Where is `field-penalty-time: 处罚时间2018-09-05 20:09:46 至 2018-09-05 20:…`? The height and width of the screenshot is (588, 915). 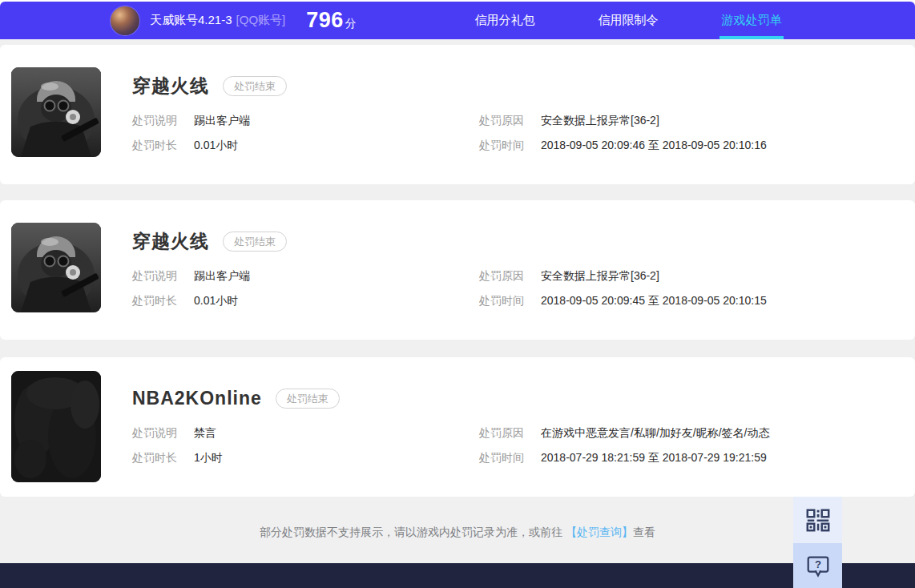 field-penalty-time: 处罚时间2018-09-05 20:09:46 至 2018-09-05 20:… is located at coordinates (685, 145).